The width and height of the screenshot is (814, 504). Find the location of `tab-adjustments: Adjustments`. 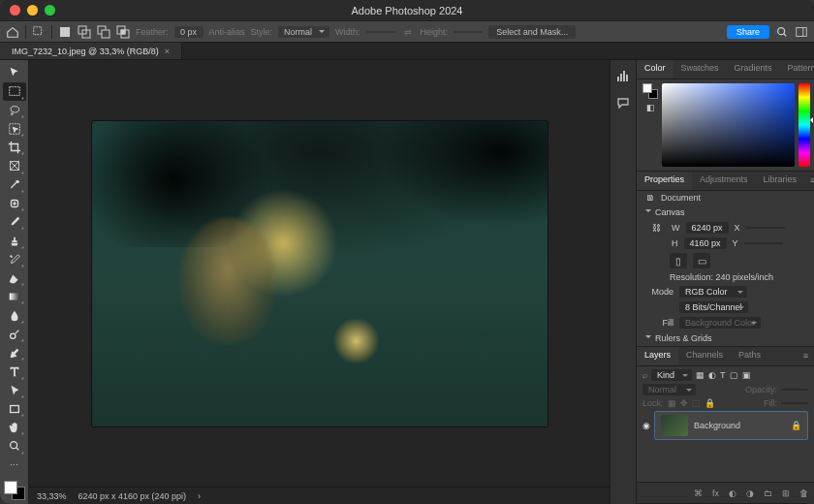

tab-adjustments: Adjustments is located at coordinates (724, 180).